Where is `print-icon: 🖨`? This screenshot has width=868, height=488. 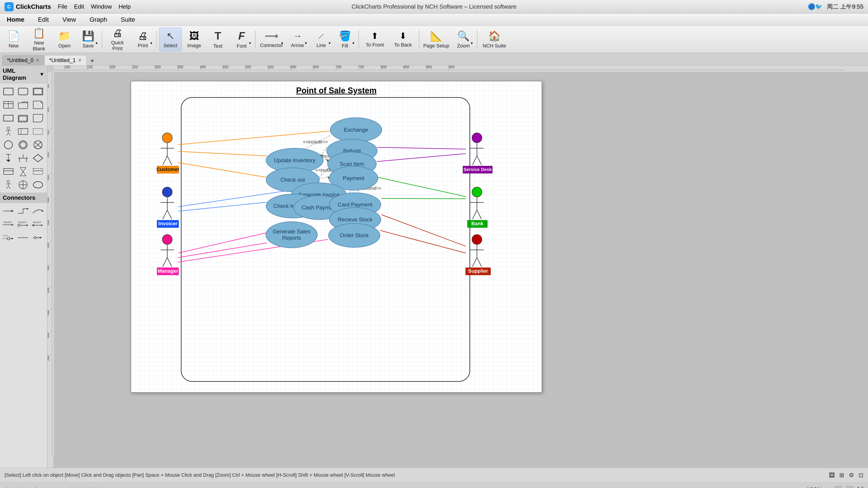
print-icon: 🖨 is located at coordinates (143, 36).